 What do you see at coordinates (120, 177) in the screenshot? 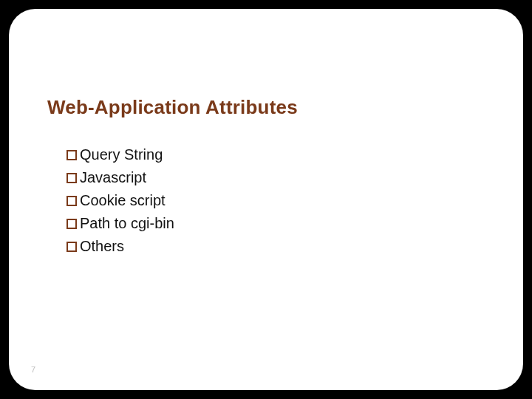
I see `list-item: Javascript` at bounding box center [120, 177].